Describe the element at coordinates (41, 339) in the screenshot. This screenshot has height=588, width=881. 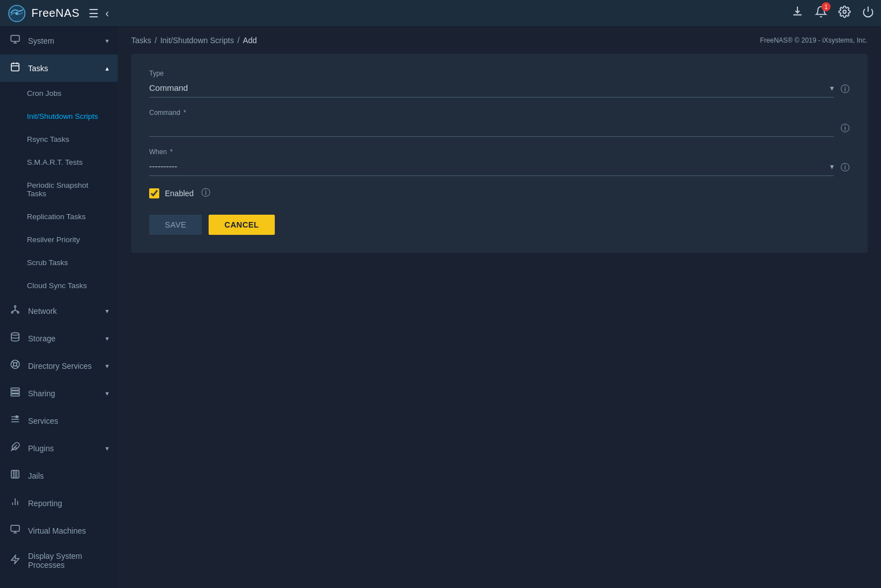
I see `sidebar-item-storage-label: Storage` at that location.